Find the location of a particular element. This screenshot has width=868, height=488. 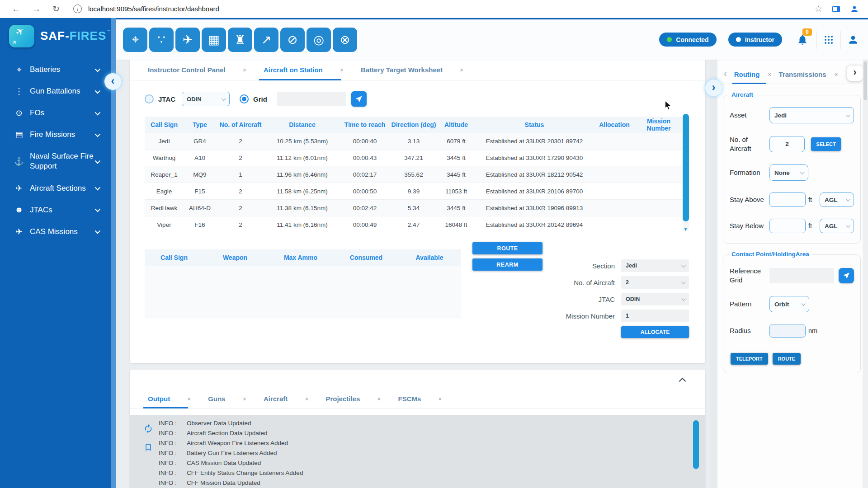

artillery-icon: ⌖ is located at coordinates (135, 40).